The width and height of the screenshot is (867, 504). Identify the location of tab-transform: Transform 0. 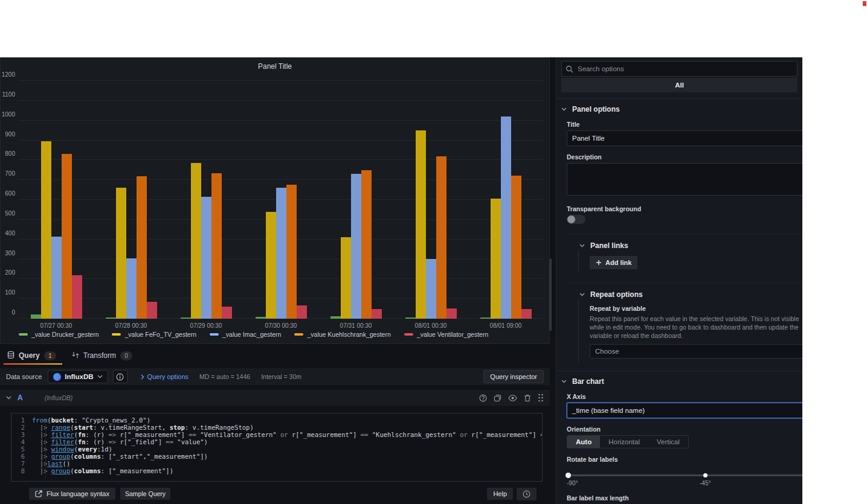
(103, 356).